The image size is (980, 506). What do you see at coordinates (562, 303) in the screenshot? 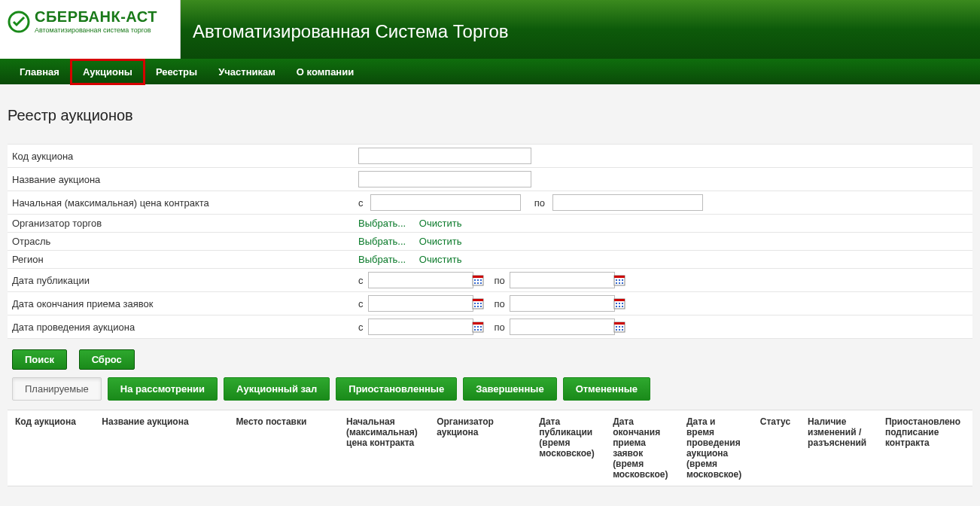
I see `end_date-to-input` at bounding box center [562, 303].